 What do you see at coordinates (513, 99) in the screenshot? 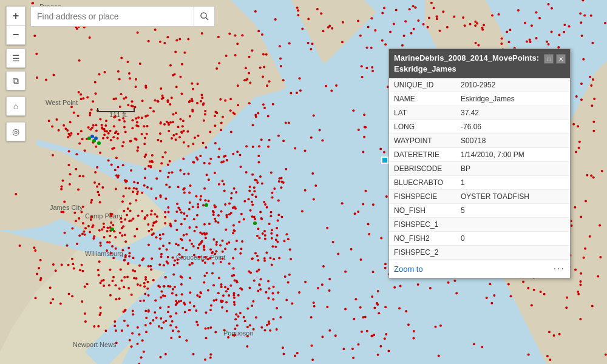
I see `popup-field-value: Eskridge_James` at bounding box center [513, 99].